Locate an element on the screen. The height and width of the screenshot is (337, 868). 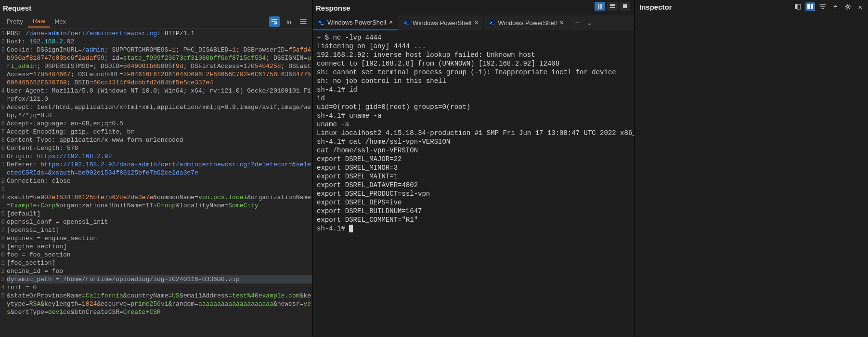
code-line: 3Cookie: DSSignInURL=/admin; SUPPORTCHRO… is located at coordinates (156, 67).